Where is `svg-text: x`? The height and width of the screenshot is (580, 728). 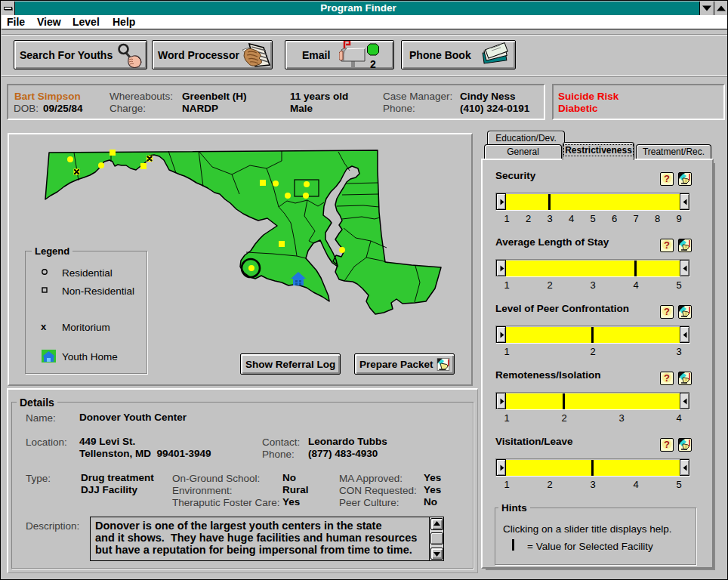
svg-text: x is located at coordinates (44, 326).